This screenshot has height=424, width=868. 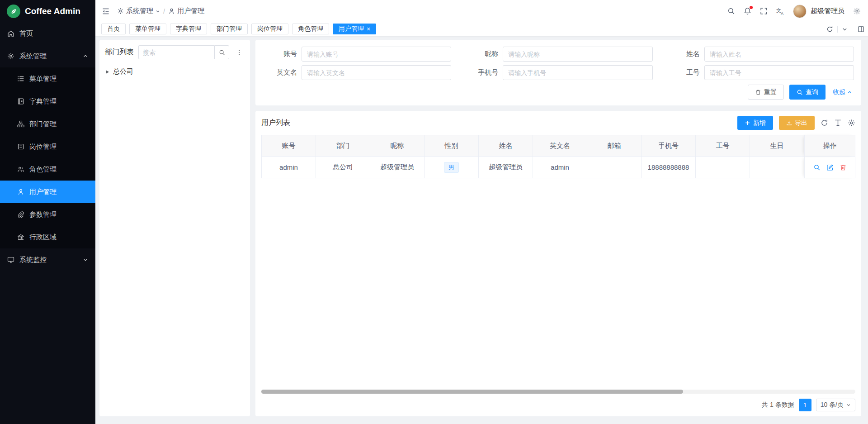 What do you see at coordinates (108, 72) in the screenshot?
I see `tree-expand-caret-icon` at bounding box center [108, 72].